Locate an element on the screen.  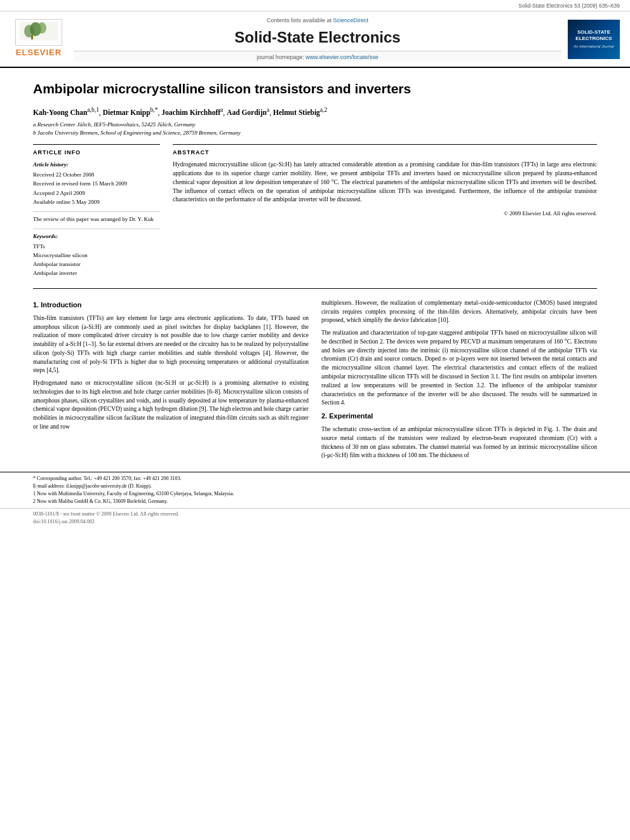
section2-para1: The schematic cross-section of an ambipo… is located at coordinates (459, 443).